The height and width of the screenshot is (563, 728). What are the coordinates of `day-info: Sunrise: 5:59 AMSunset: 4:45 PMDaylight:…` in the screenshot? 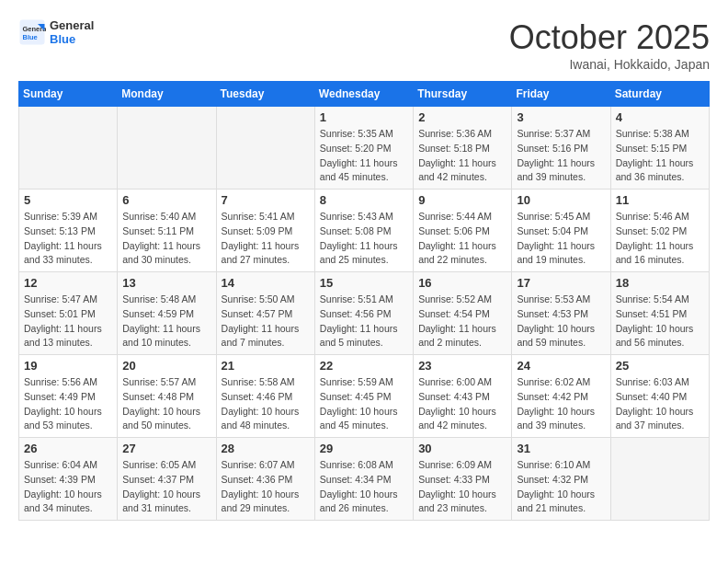 It's located at (364, 405).